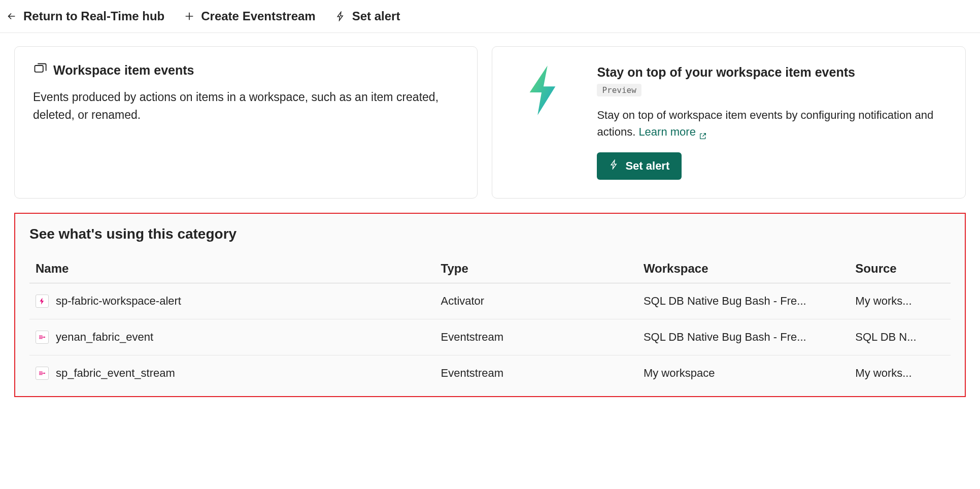  What do you see at coordinates (648, 166) in the screenshot?
I see `set-alert-button-label: Set alert` at bounding box center [648, 166].